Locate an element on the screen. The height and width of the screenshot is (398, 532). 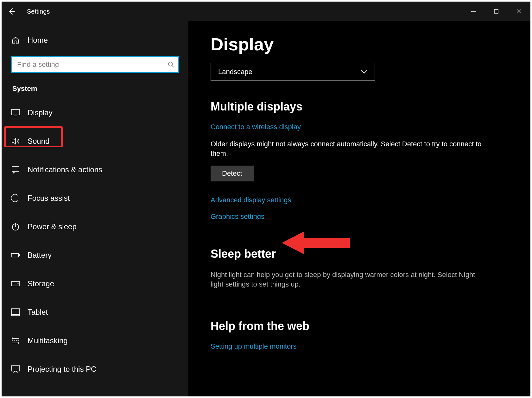
annotation-highlight-display is located at coordinates (34, 137).